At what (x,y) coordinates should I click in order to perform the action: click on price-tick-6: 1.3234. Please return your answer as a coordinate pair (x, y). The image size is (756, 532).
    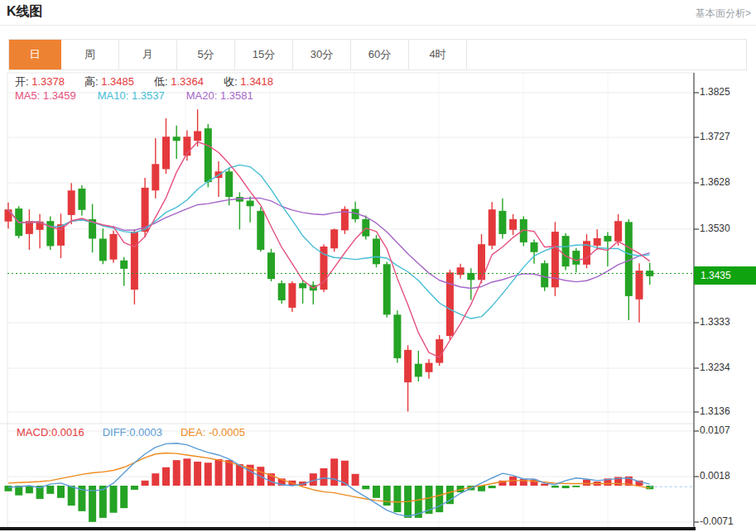
    Looking at the image, I should click on (715, 367).